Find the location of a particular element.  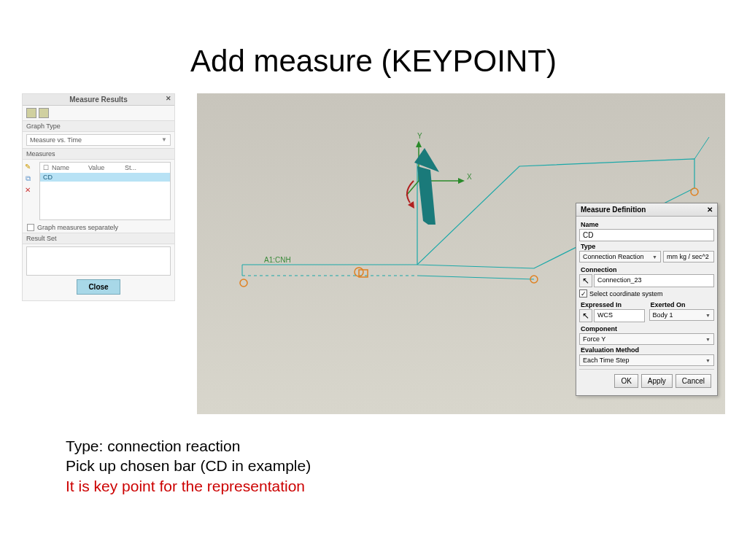

panel-toolbar is located at coordinates (98, 113).